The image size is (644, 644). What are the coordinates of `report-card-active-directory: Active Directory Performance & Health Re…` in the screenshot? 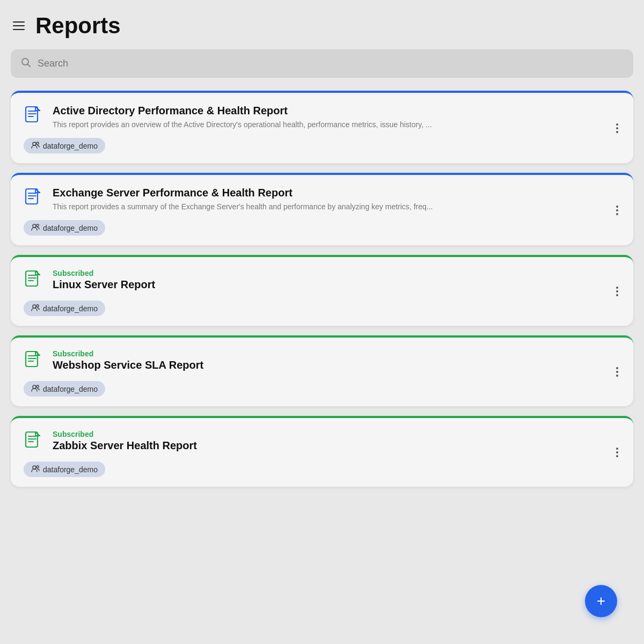 It's located at (322, 127).